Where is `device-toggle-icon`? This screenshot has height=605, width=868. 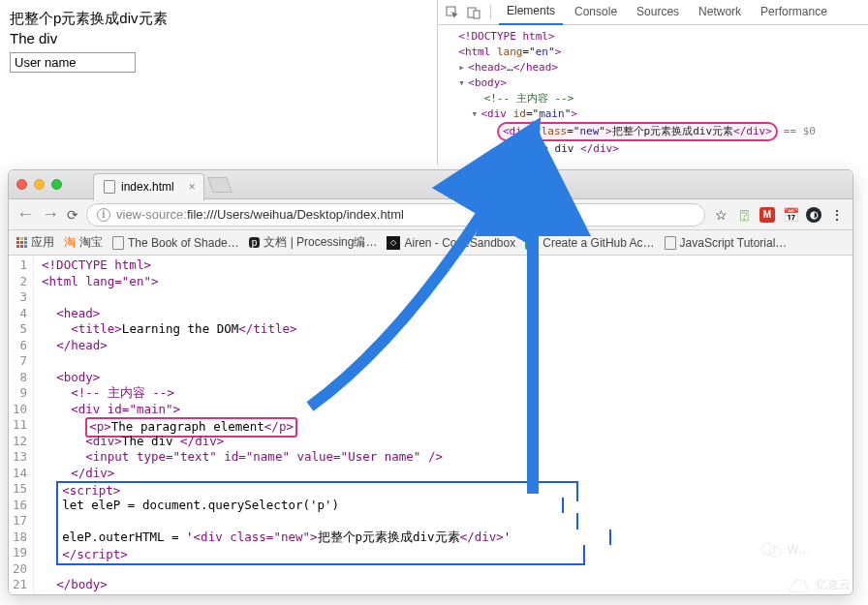
device-toggle-icon is located at coordinates (474, 13).